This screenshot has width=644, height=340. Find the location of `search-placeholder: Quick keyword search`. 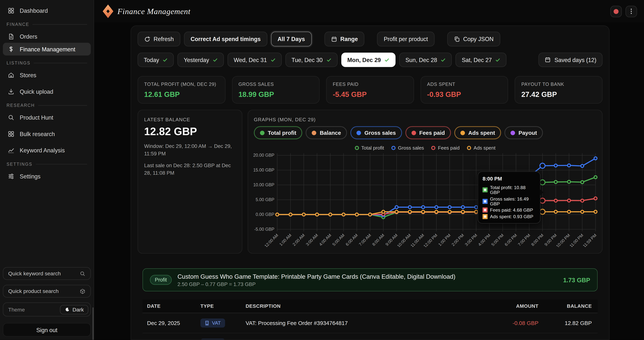

search-placeholder: Quick keyword search is located at coordinates (34, 274).